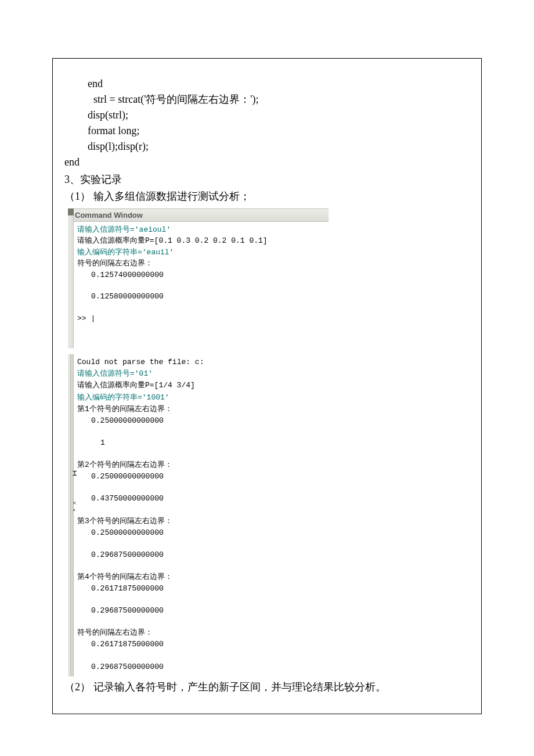 Image resolution: width=534 pixels, height=756 pixels. What do you see at coordinates (267, 180) in the screenshot?
I see `section-heading: 3、实验记录` at bounding box center [267, 180].